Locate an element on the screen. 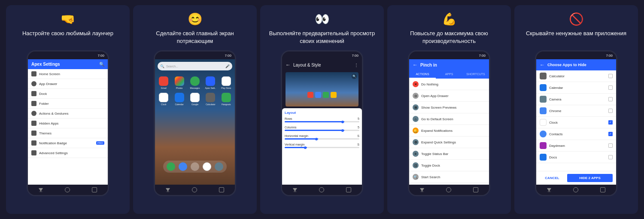 The image size is (644, 219). app-hangouts: Hangouts is located at coordinates (226, 99).